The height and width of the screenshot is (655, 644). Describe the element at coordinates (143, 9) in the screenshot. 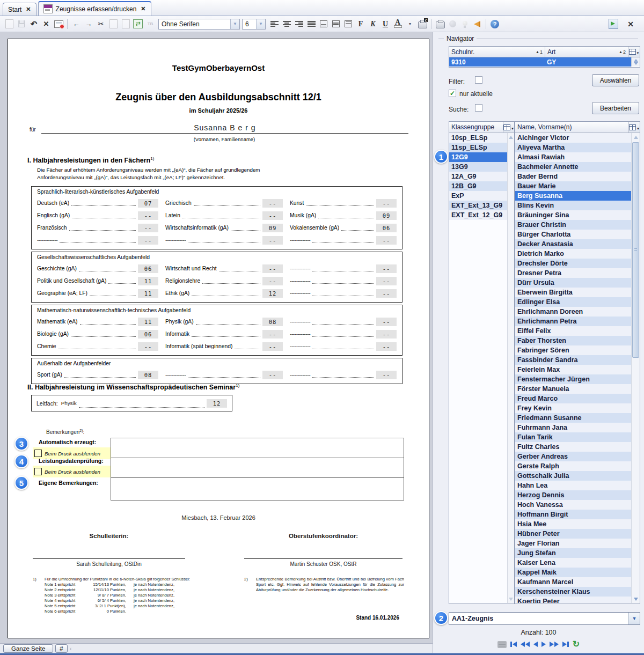

I see `close-icon: ✕` at that location.